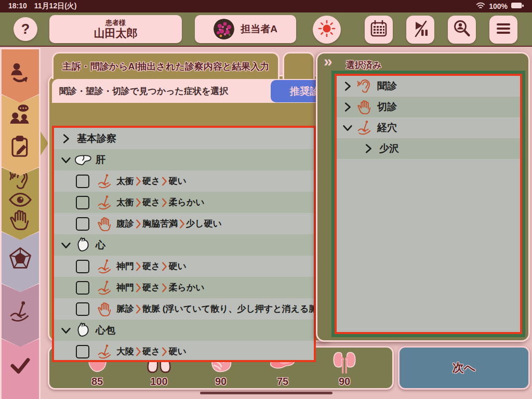  What do you see at coordinates (184, 160) in the screenshot?
I see `tree-row: 肝` at bounding box center [184, 160].